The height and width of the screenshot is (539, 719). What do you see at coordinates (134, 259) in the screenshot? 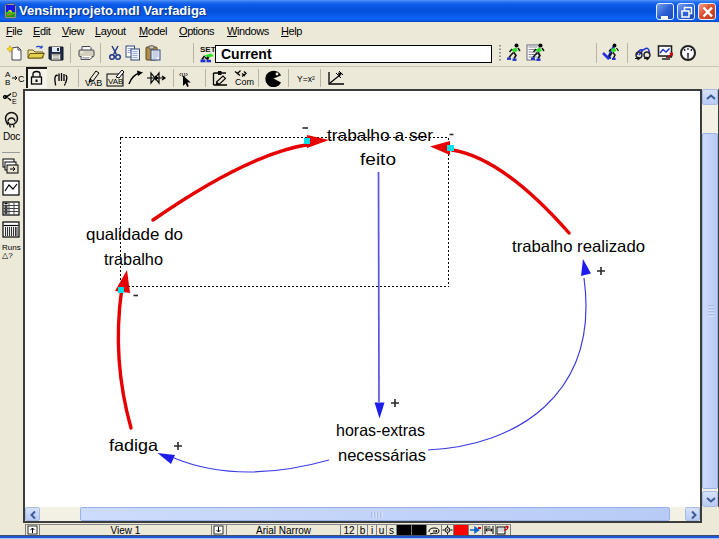
I see `svg-text: trabalho` at bounding box center [134, 259].